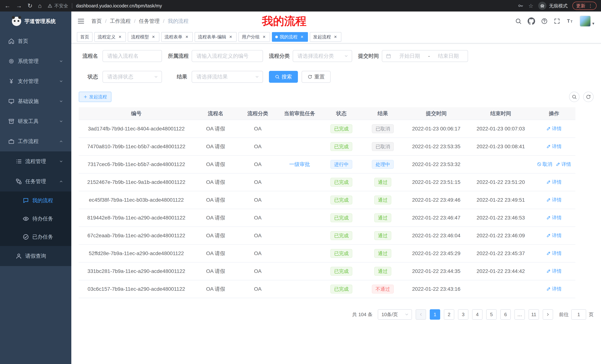  Describe the element at coordinates (579, 314) in the screenshot. I see `goto-page-input` at that location.